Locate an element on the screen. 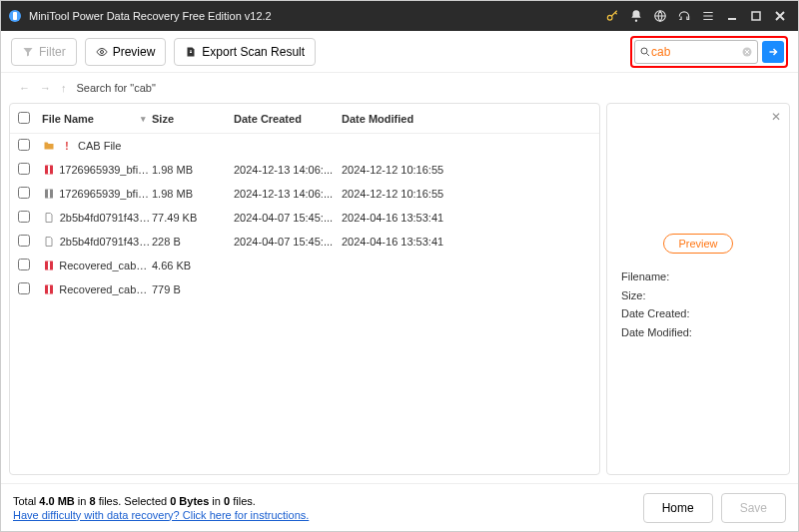 This screenshot has height=532, width=799. col-header-modified: Date Modified is located at coordinates (466, 119).